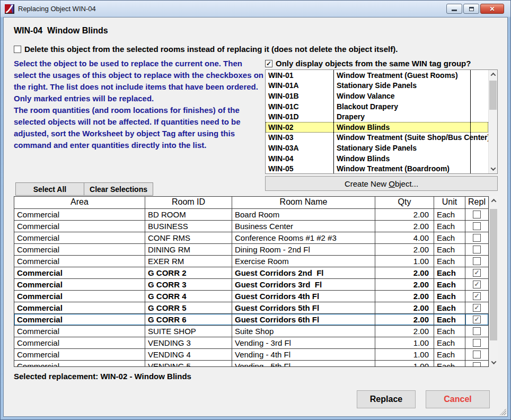 The image size is (511, 420). I want to click on cell-room-name: Business Center, so click(304, 226).